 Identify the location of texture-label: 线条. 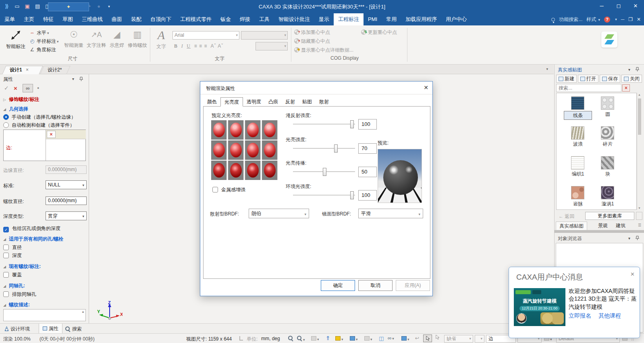
(578, 115).